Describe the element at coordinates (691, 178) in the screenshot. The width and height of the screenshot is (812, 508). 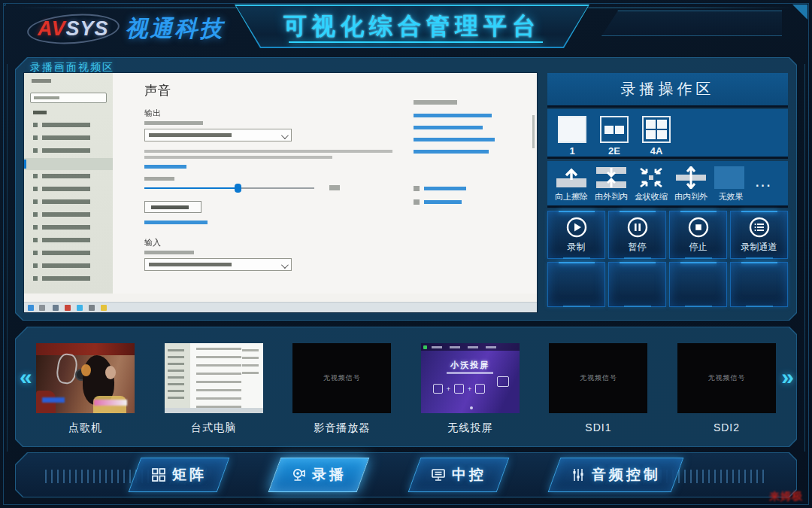
I see `inside-out-icon` at that location.